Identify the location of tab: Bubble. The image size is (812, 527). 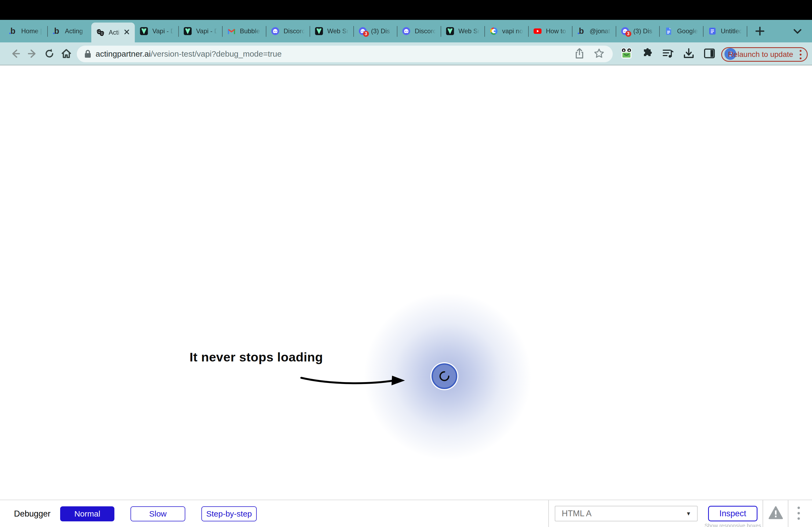
(244, 31).